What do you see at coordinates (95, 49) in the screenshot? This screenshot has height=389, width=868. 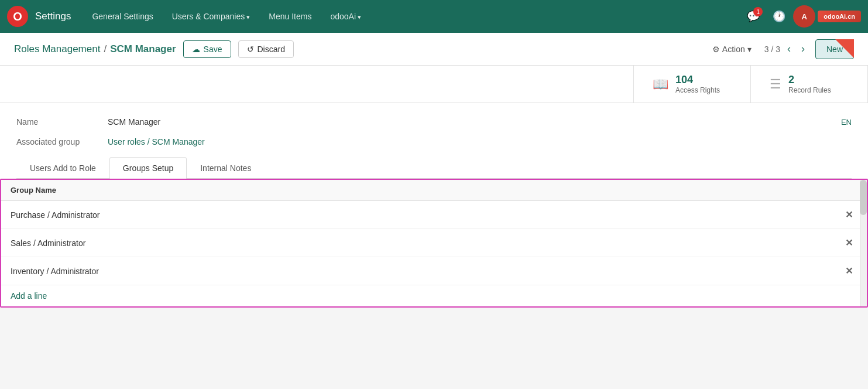 I see `breadcrumb: Roles Management / SCM Manager` at bounding box center [95, 49].